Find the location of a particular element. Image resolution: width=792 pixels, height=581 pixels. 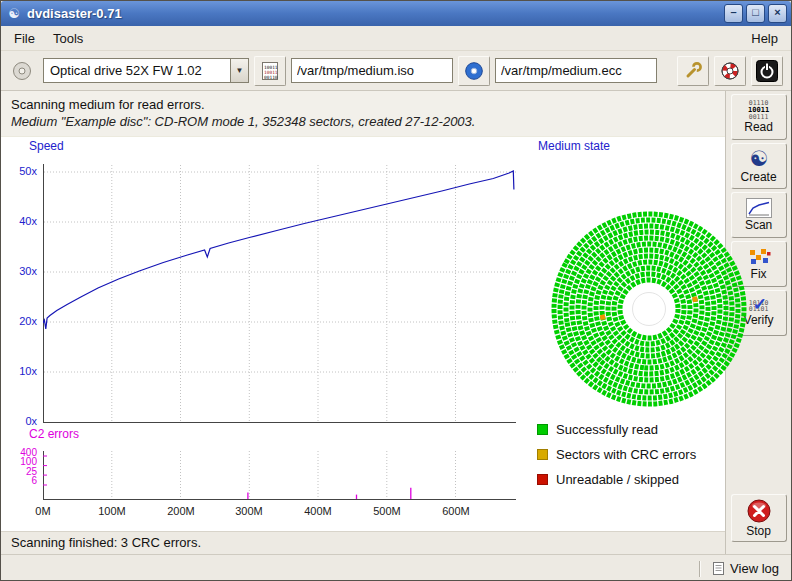

wrench-icon is located at coordinates (693, 71).